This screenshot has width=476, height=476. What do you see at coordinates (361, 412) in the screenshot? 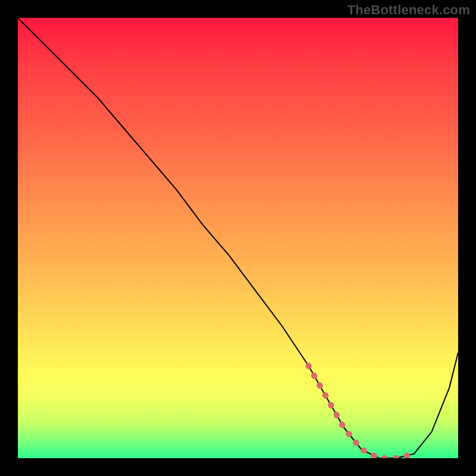
I see `optimal-segment-path` at bounding box center [361, 412].